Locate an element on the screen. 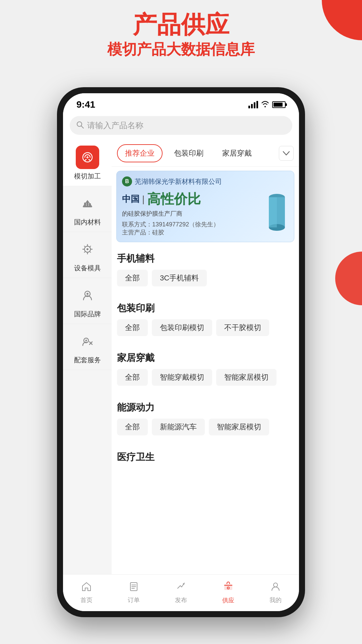 The height and width of the screenshot is (644, 362). nav-profile: 我的 is located at coordinates (276, 593).